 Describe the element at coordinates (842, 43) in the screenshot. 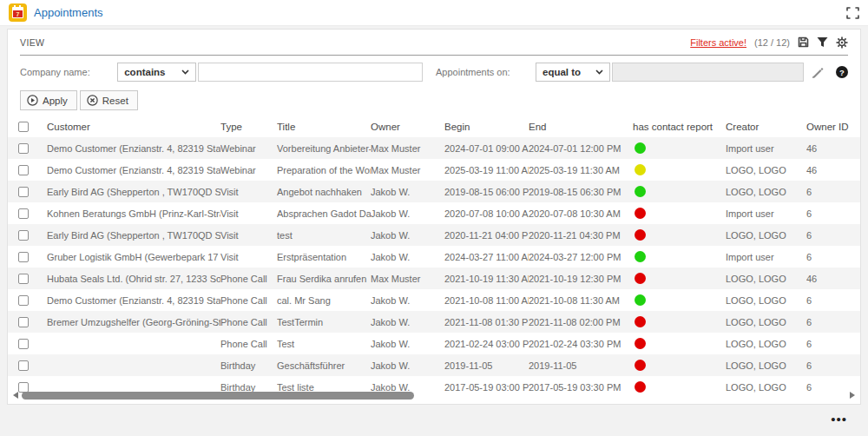

I see `settings-gear-icon` at that location.